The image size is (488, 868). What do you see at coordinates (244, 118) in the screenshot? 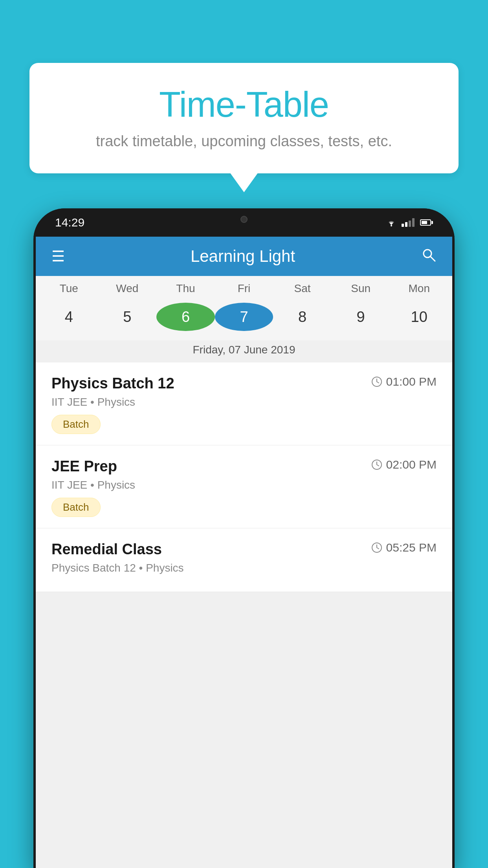
I see `speech-bubble-container: Time-Table track timetable, upcoming cla…` at bounding box center [244, 118].